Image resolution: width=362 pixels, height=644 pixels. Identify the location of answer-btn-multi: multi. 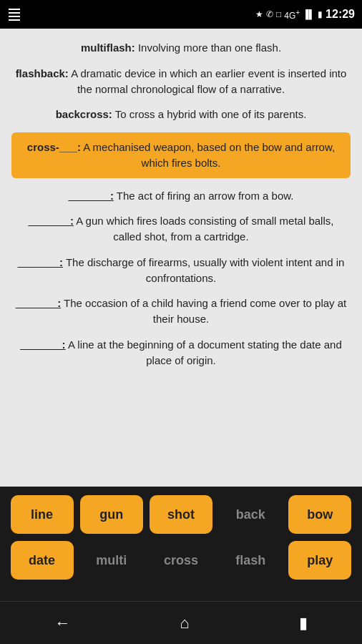
(112, 560).